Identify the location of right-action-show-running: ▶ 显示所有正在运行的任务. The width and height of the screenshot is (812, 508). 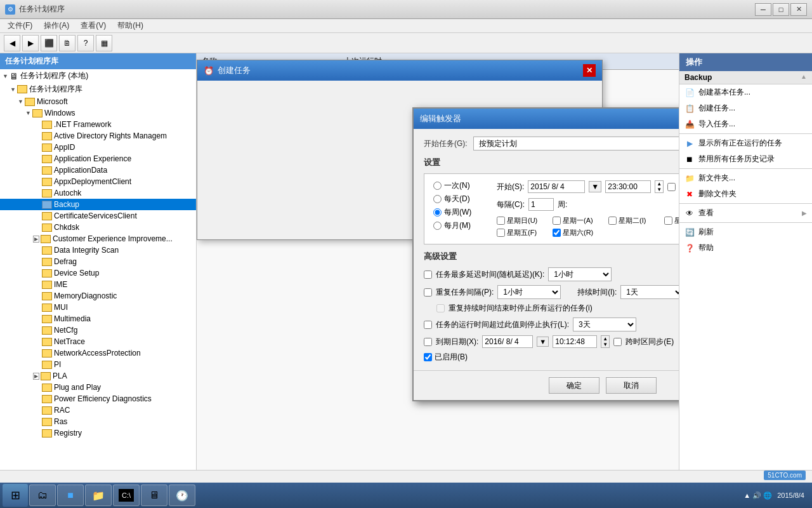
(746, 144).